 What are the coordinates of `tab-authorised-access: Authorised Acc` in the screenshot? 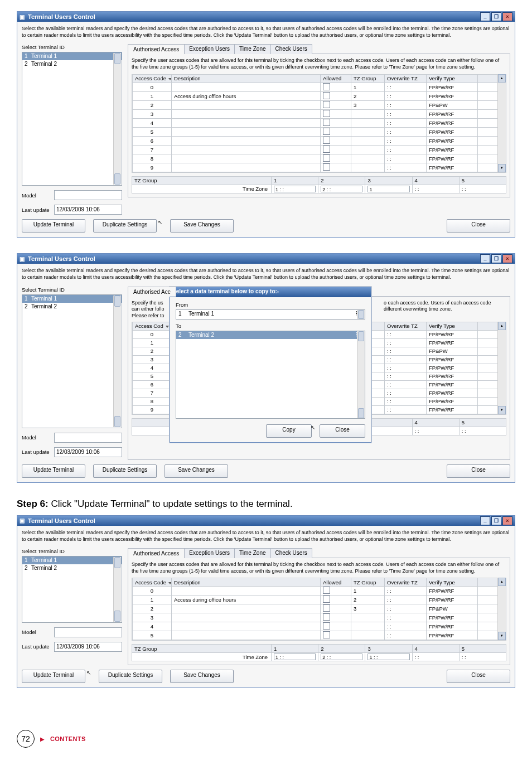 It's located at (152, 292).